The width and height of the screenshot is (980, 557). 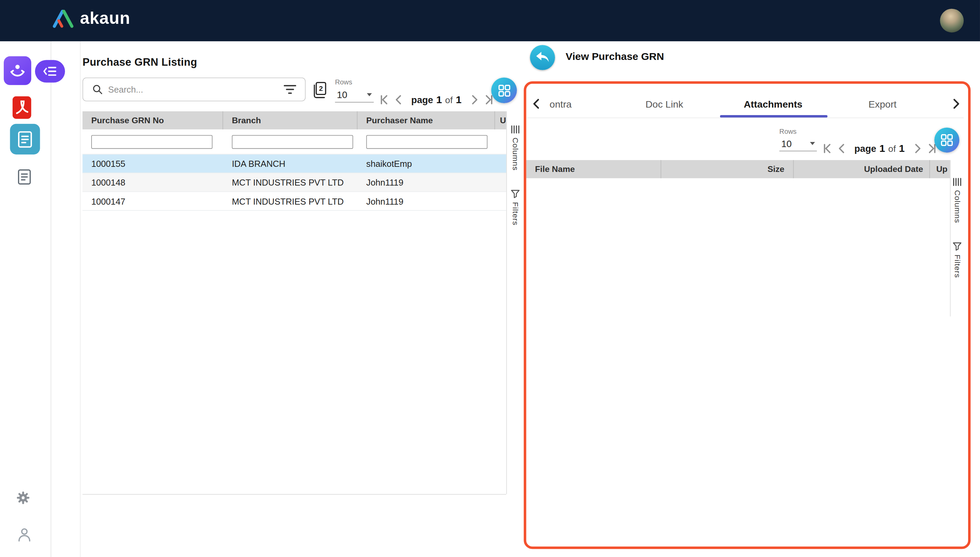 I want to click on back-button, so click(x=543, y=57).